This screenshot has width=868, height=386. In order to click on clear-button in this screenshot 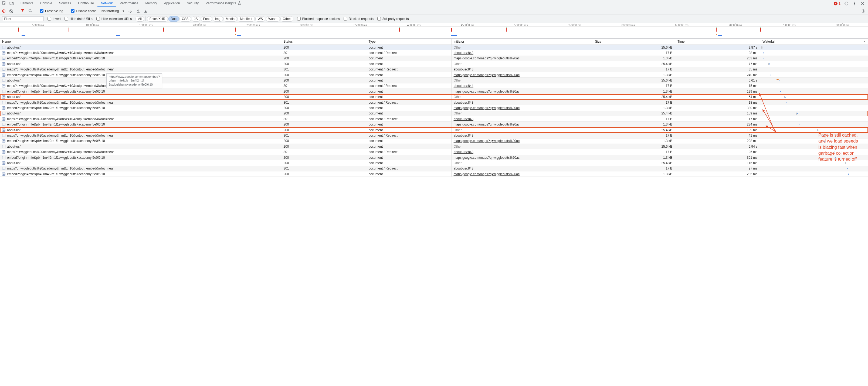, I will do `click(11, 11)`.